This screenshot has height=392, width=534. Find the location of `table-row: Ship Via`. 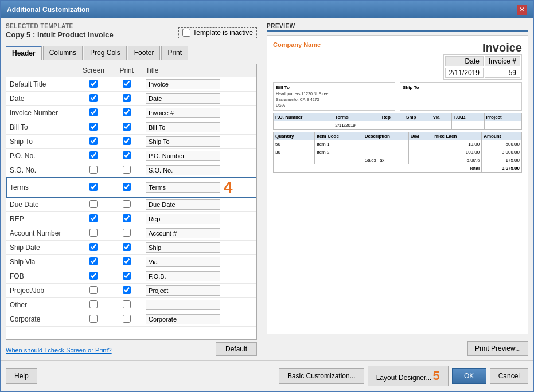

table-row: Ship Via is located at coordinates (131, 262).